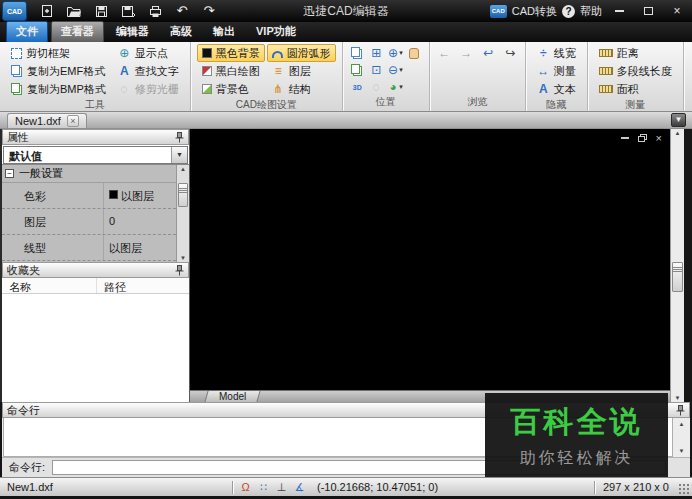 The image size is (692, 499). What do you see at coordinates (376, 70) in the screenshot?
I see `zoom-extents-button: ⊡` at bounding box center [376, 70].